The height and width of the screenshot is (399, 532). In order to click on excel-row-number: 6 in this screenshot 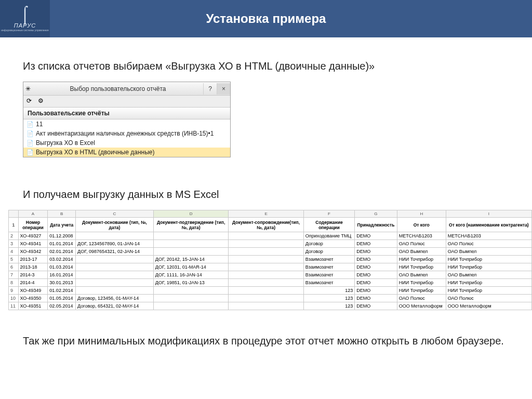, I will do `click(14, 267)`.